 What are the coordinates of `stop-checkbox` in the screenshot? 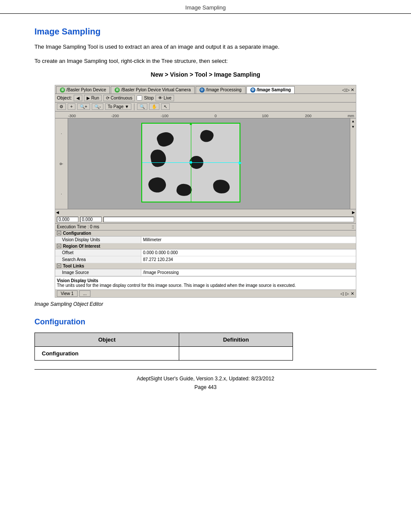 It's located at (140, 98).